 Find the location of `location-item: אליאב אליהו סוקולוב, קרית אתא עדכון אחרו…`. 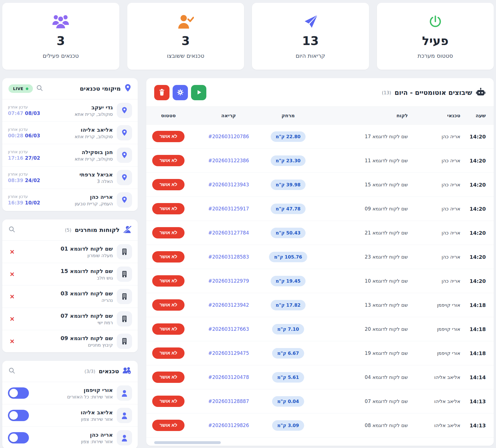

location-item: אליאב אליהו סוקולוב, קרית אתא עדכון אחרו… is located at coordinates (70, 133).